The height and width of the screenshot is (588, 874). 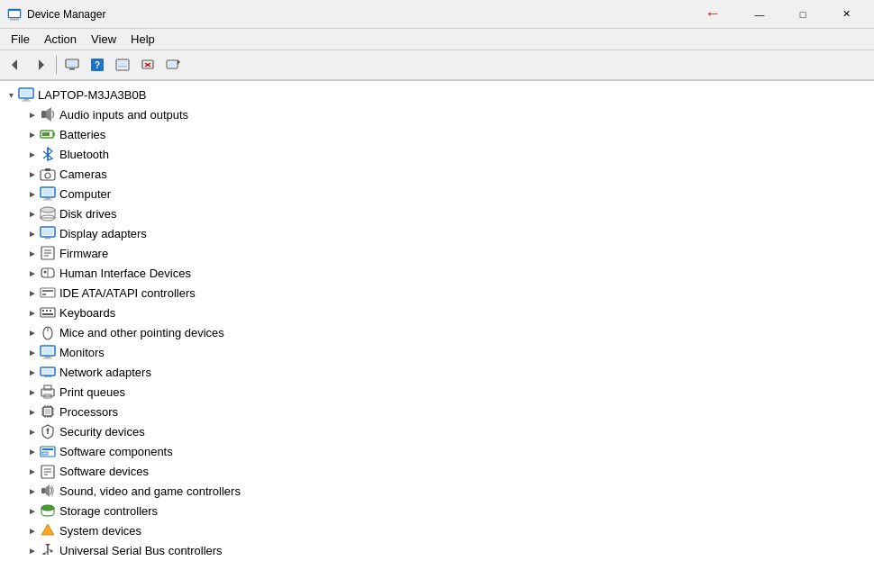 What do you see at coordinates (437, 550) in the screenshot?
I see `tree-item: ►Universal Serial Bus controllers` at bounding box center [437, 550].